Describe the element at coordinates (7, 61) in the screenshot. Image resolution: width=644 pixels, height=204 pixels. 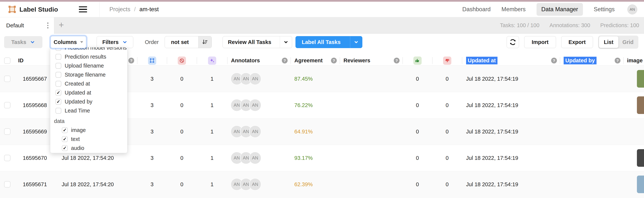
I see `select-all-checkbox` at that location.